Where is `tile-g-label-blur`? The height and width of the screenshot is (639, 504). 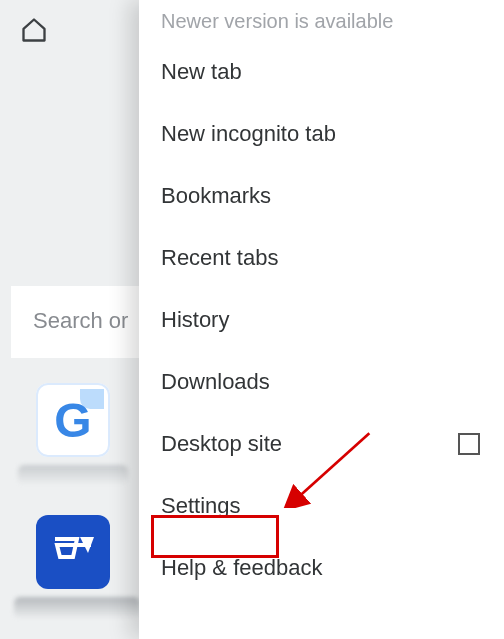
tile-g-label-blur is located at coordinates (73, 475).